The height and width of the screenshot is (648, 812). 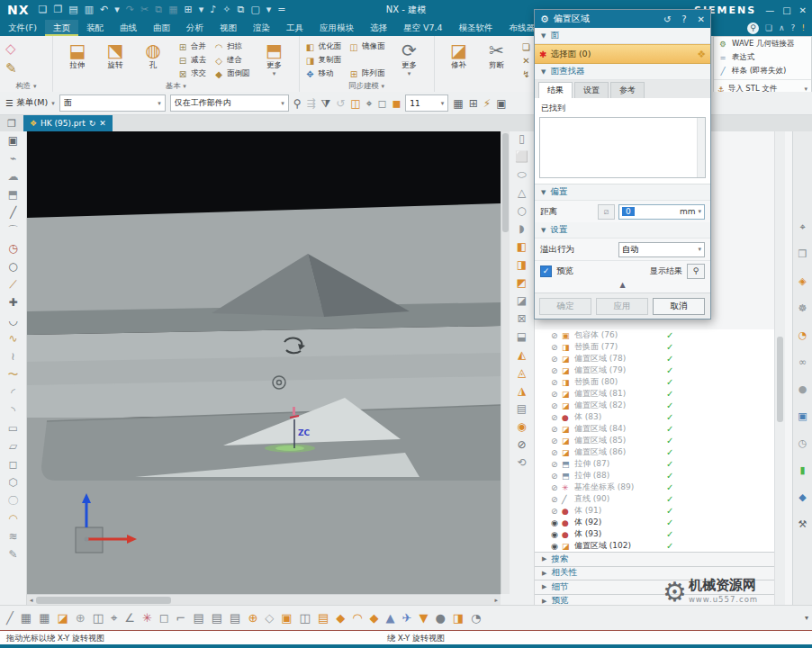 What do you see at coordinates (762, 70) in the screenshot?
I see `gallery-item: ╱样条 (即将失效)` at bounding box center [762, 70].